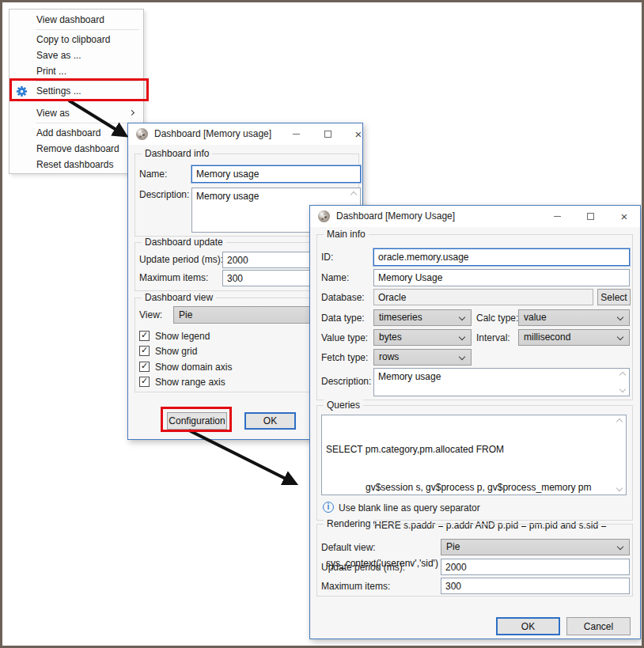 Image resolution: width=644 pixels, height=648 pixels. Describe the element at coordinates (494, 338) in the screenshot. I see `interval-label: Interval:` at that location.